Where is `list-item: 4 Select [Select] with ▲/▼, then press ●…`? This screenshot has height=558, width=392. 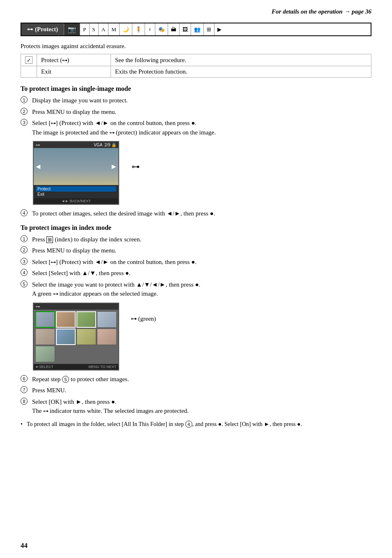
list-item: 4 Select [Select] with ▲/▼, then press ●… is located at coordinates (196, 273).